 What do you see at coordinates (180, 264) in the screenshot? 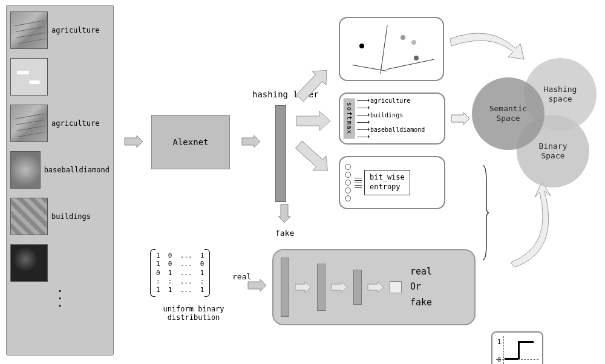
I see `matrix-row: 1 0 ... 0` at bounding box center [180, 264].